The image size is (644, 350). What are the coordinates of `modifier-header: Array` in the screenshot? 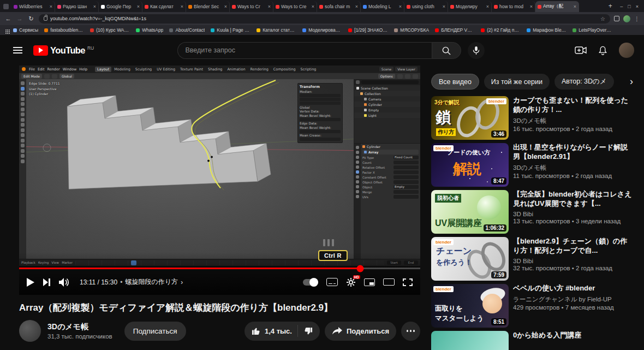 It's located at (391, 152).